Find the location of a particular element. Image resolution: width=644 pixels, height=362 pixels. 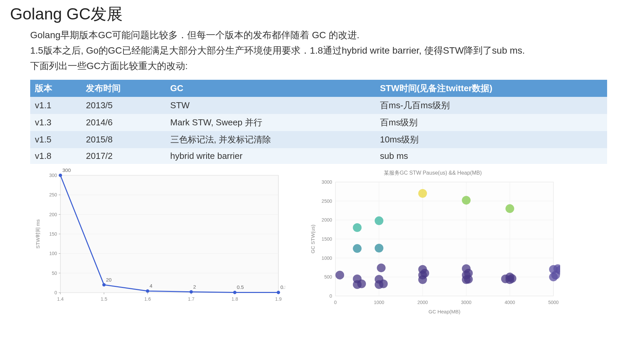

table-cell: 三色标记法, 并发标记清除 is located at coordinates (270, 139).